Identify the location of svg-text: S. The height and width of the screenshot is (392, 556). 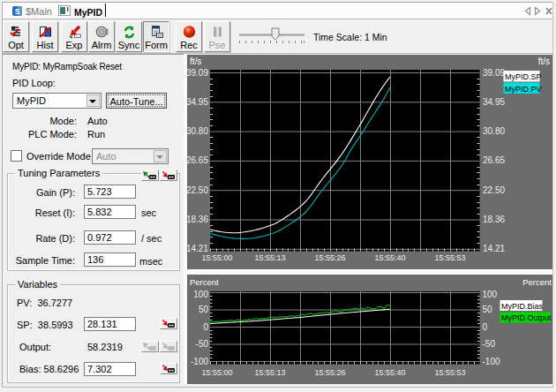
(18, 11).